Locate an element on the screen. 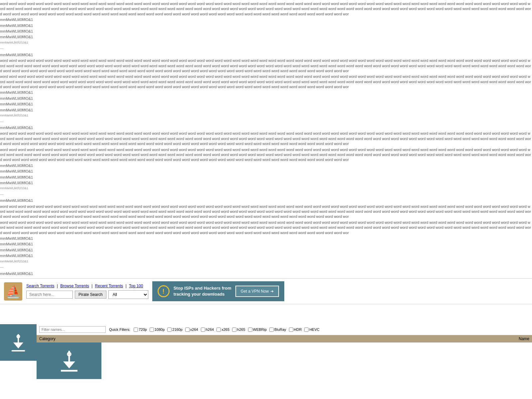 Image resolution: width=532 pixels, height=399 pixels. large-thumbnail is located at coordinates (69, 361).